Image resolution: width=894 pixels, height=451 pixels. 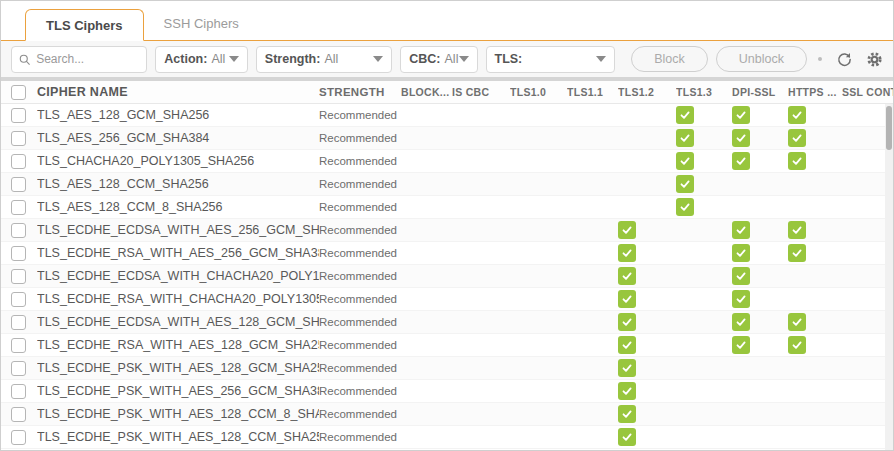 I want to click on block-button: Block, so click(x=670, y=59).